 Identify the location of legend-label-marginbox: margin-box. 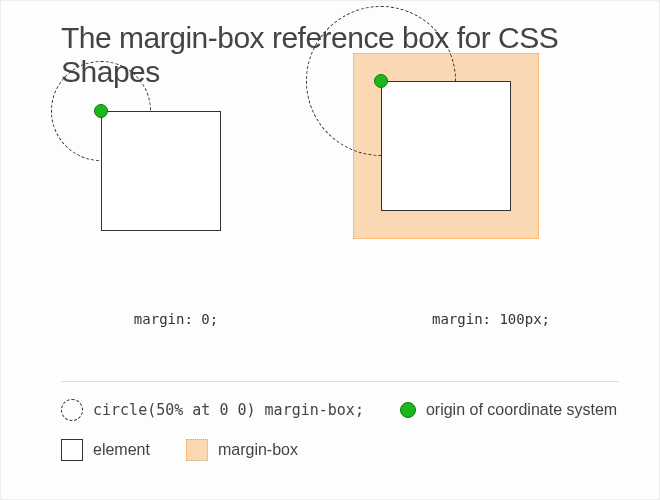
(258, 450).